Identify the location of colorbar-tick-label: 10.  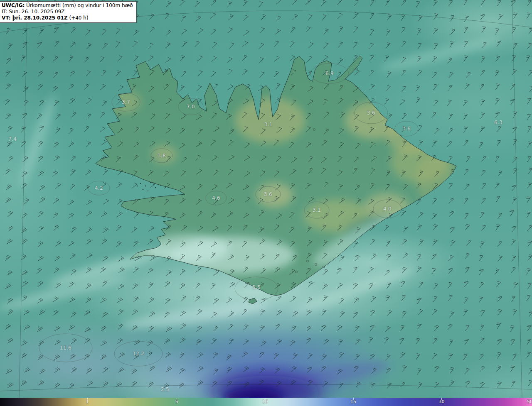
(265, 402).